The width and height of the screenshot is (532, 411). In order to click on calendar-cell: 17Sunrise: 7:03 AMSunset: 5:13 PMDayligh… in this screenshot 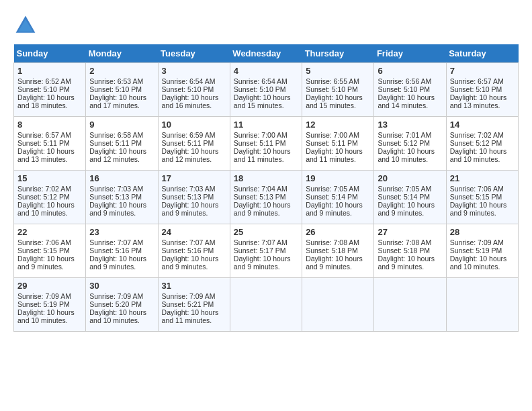, I will do `click(193, 197)`.